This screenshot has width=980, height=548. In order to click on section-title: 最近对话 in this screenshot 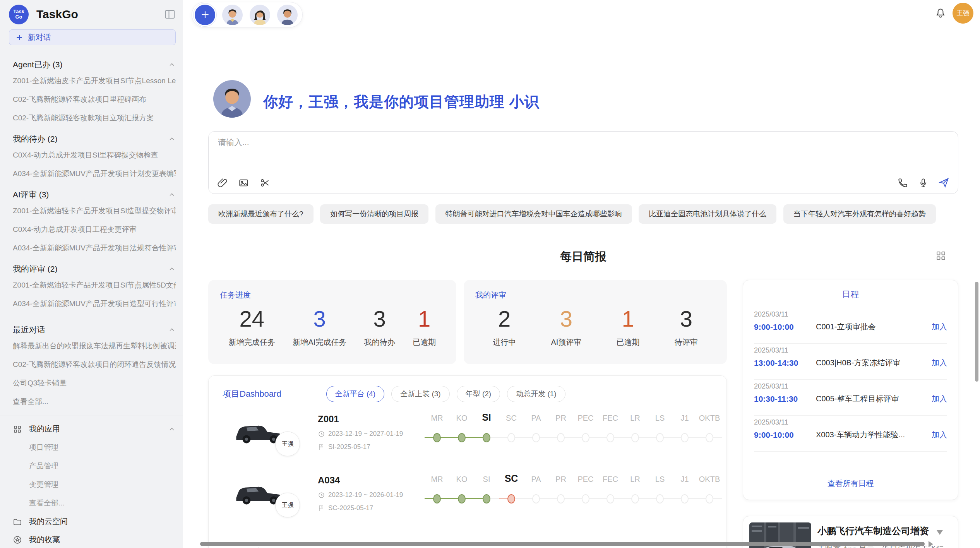, I will do `click(29, 330)`.